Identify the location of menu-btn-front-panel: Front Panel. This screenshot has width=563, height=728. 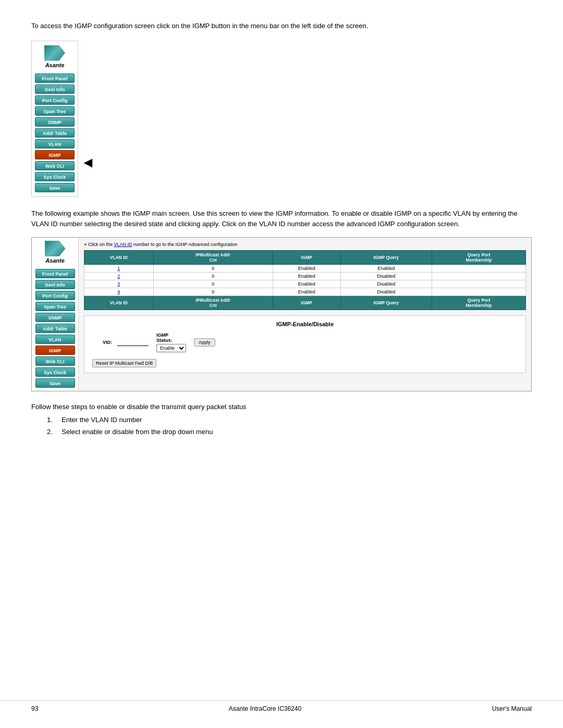
(55, 78).